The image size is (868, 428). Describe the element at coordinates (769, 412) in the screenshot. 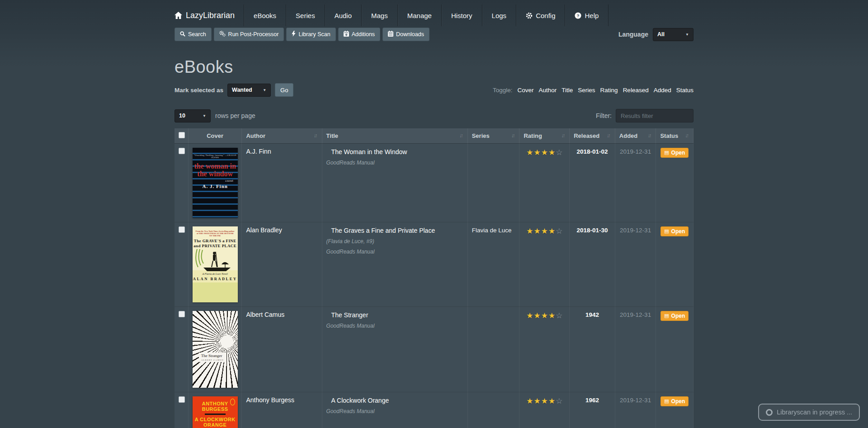

I see `spinner-icon` at that location.